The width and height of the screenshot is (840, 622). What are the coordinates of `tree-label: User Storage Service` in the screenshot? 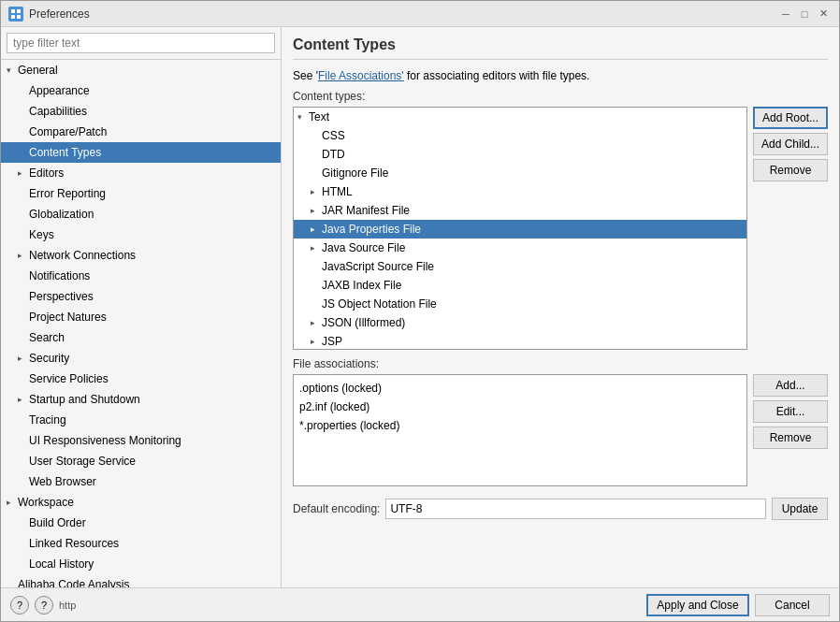 It's located at (82, 461).